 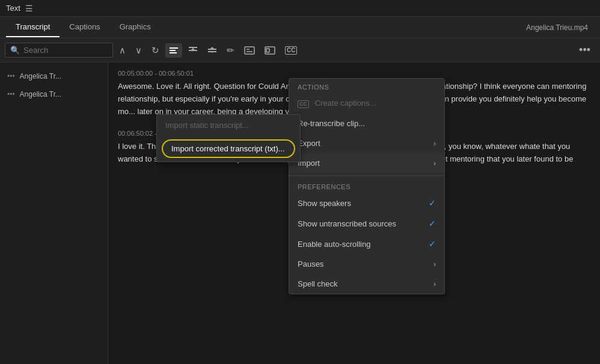 What do you see at coordinates (347, 223) in the screenshot?
I see `show-untranscribed-label: Show untranscribed sources` at bounding box center [347, 223].